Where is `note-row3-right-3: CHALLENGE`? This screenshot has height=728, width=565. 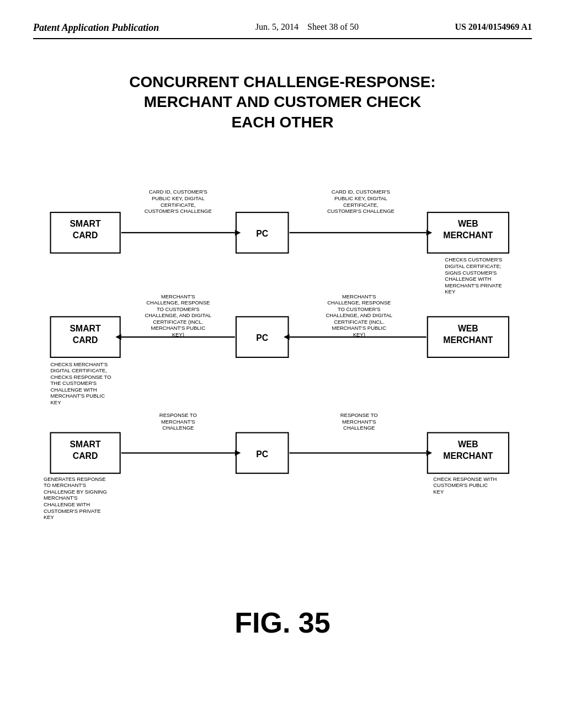 note-row3-right-3: CHALLENGE is located at coordinates (359, 428).